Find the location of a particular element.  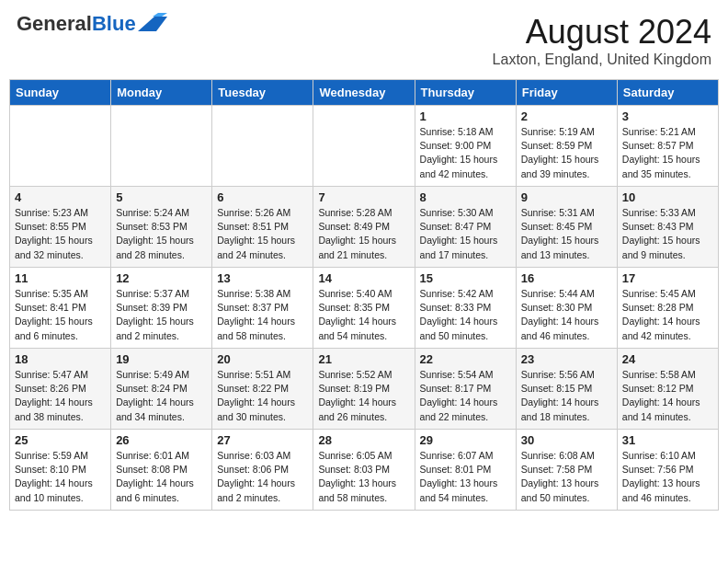

day-number: 18 is located at coordinates (61, 359).